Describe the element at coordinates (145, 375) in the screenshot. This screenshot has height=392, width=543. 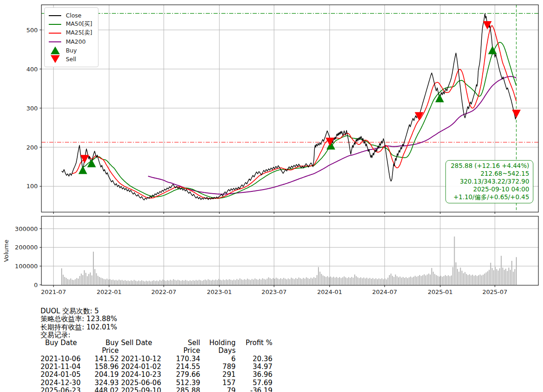
I see `trade-cell: 2024-10-23` at that location.